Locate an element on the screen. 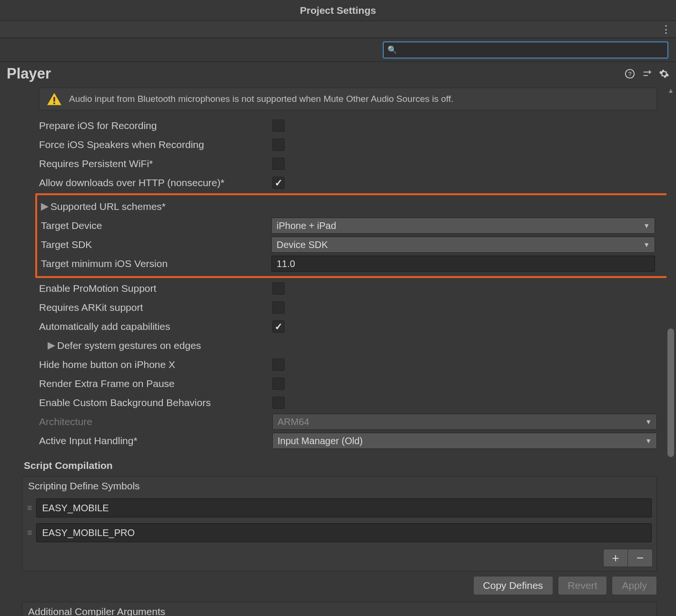 The image size is (676, 616). checkbox-auto-capabilities is located at coordinates (278, 327).